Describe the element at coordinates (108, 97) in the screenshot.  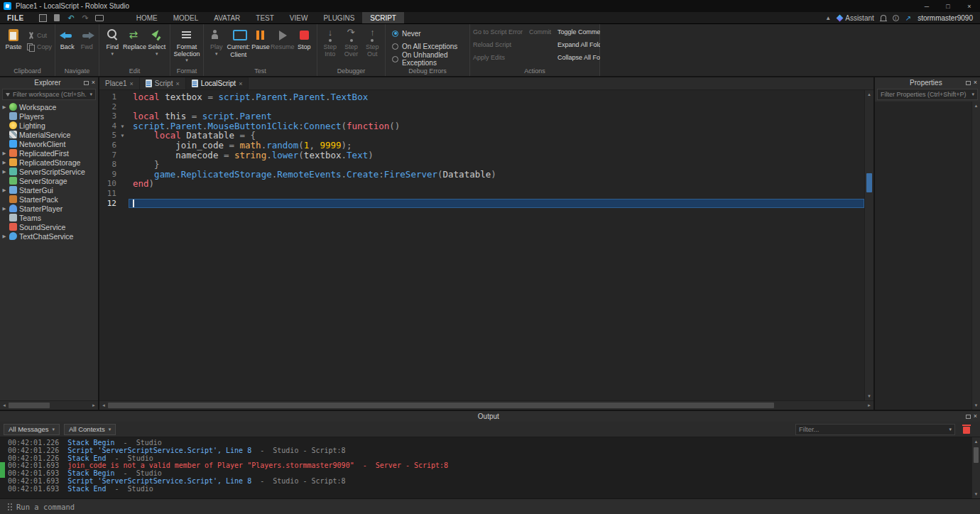
I see `line-number: 1` at that location.